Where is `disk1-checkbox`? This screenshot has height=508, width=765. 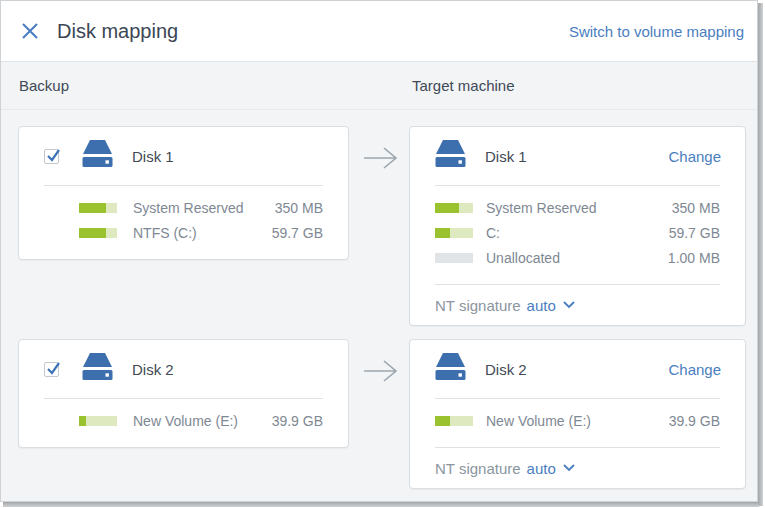 disk1-checkbox is located at coordinates (52, 156).